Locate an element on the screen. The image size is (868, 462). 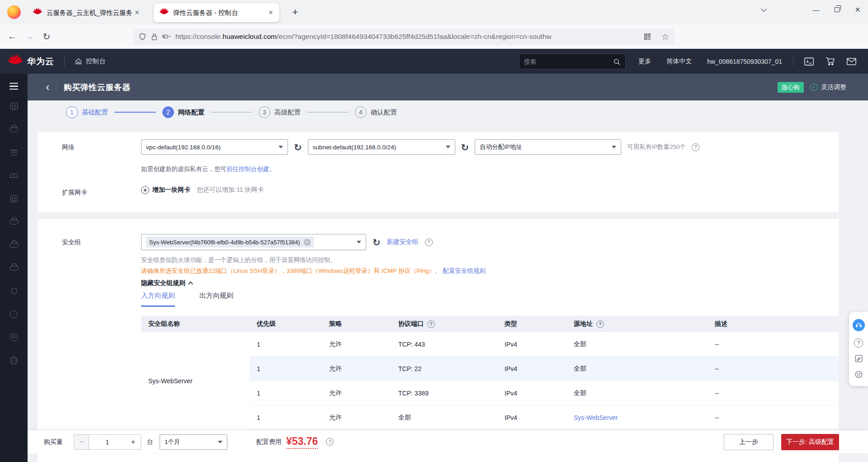
autoscale-wave-icon is located at coordinates (14, 176).